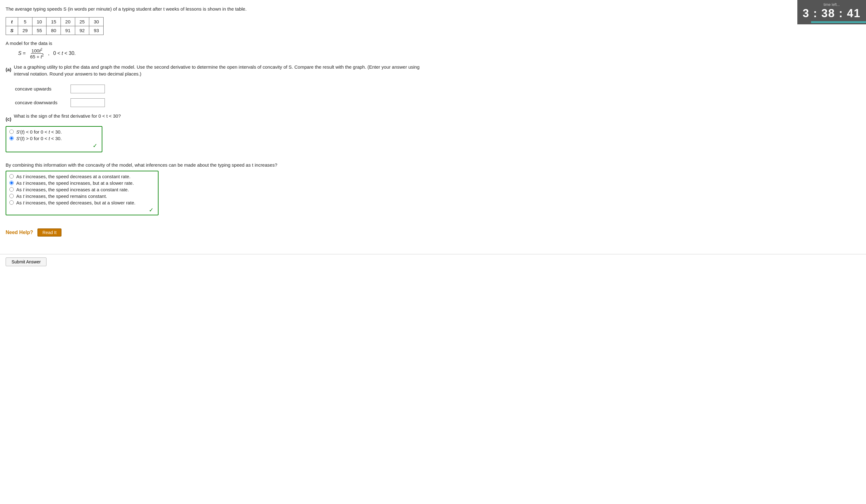  Describe the element at coordinates (54, 26) in the screenshot. I see `data-table: t 5 10 15 20 25 30 S 29 55 80 91 92 93` at that location.